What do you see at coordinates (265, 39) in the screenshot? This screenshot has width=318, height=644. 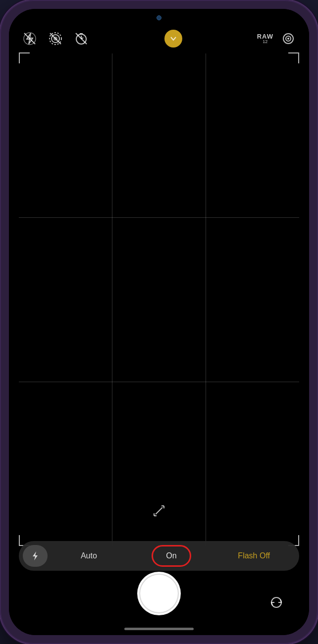 I see `raw-toggle: RAW 12` at bounding box center [265, 39].